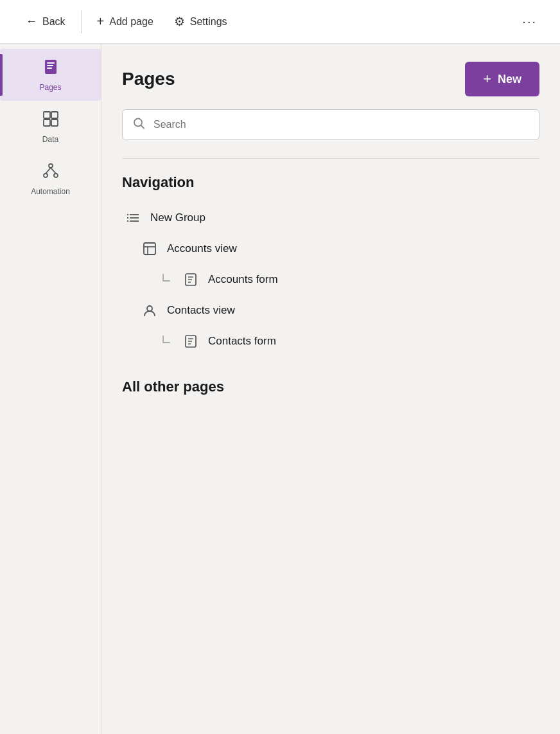 Image resolution: width=560 pixels, height=734 pixels. Describe the element at coordinates (51, 69) in the screenshot. I see `pages-icon` at that location.